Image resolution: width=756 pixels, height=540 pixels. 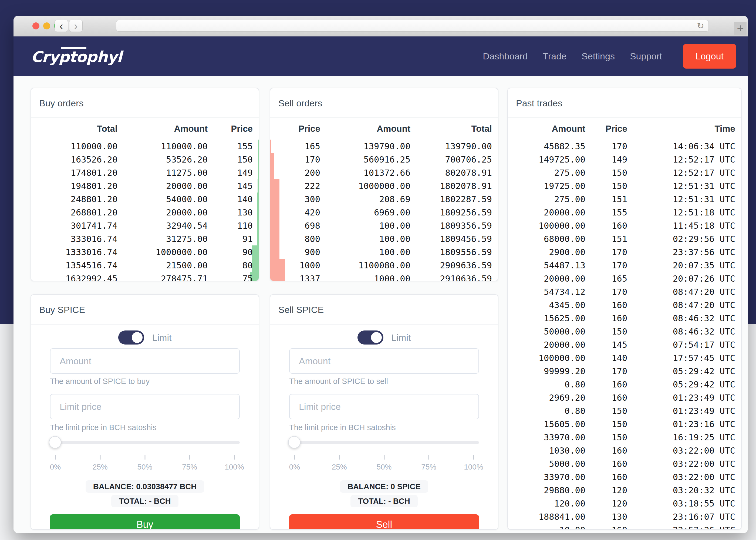 What do you see at coordinates (625, 199) in the screenshot?
I see `trade-row: 275.0015112:51:31 UTC` at bounding box center [625, 199].